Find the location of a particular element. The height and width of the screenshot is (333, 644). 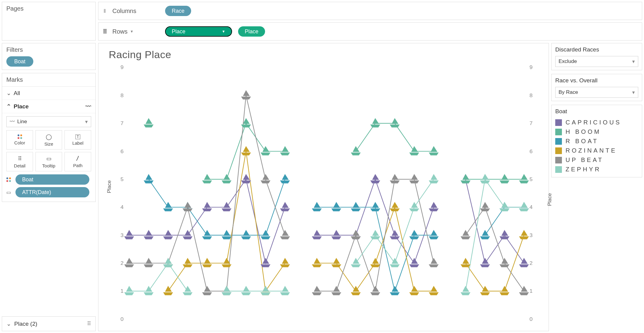

columns-pill-race: Race is located at coordinates (178, 11).